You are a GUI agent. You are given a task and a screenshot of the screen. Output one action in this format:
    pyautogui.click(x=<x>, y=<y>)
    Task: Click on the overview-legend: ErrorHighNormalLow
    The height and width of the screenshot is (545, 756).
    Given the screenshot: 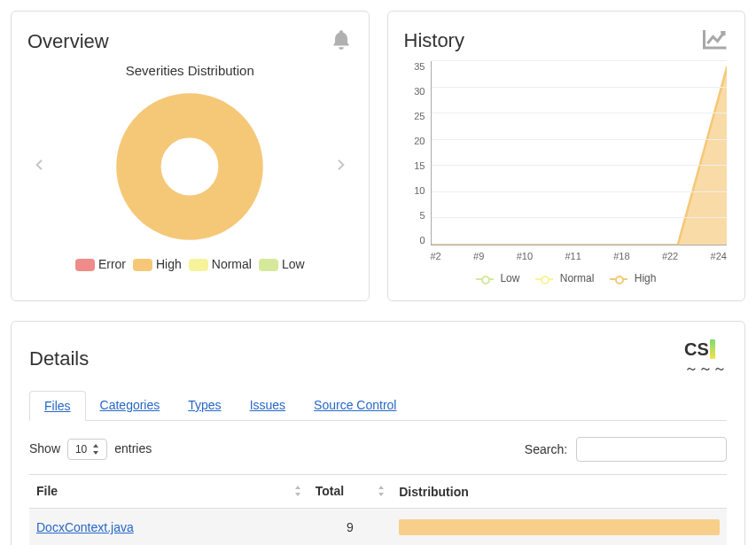 What is the action you would take?
    pyautogui.click(x=190, y=264)
    